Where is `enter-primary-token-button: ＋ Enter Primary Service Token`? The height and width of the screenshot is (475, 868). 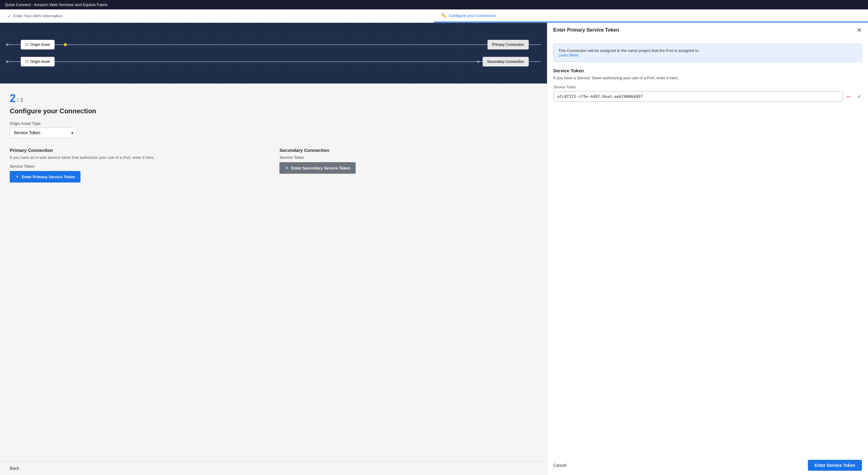 enter-primary-token-button: ＋ Enter Primary Service Token is located at coordinates (45, 177).